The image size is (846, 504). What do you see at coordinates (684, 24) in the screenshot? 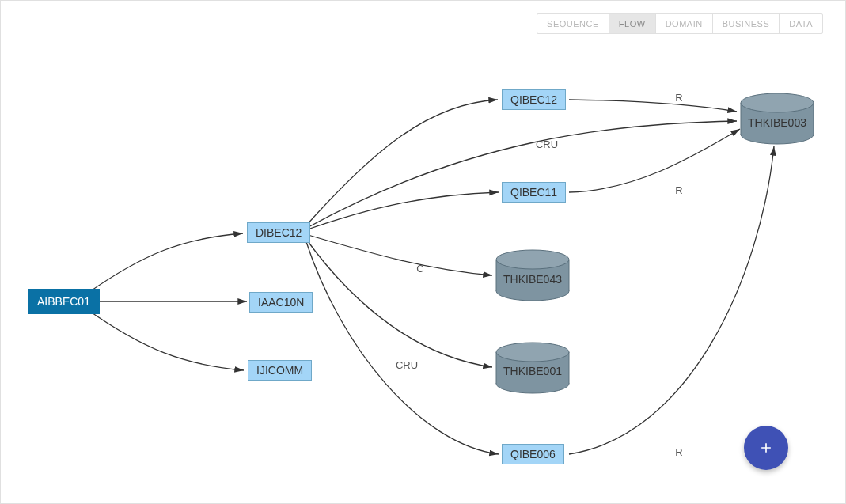
I see `tab-domain: DOMAIN` at bounding box center [684, 24].